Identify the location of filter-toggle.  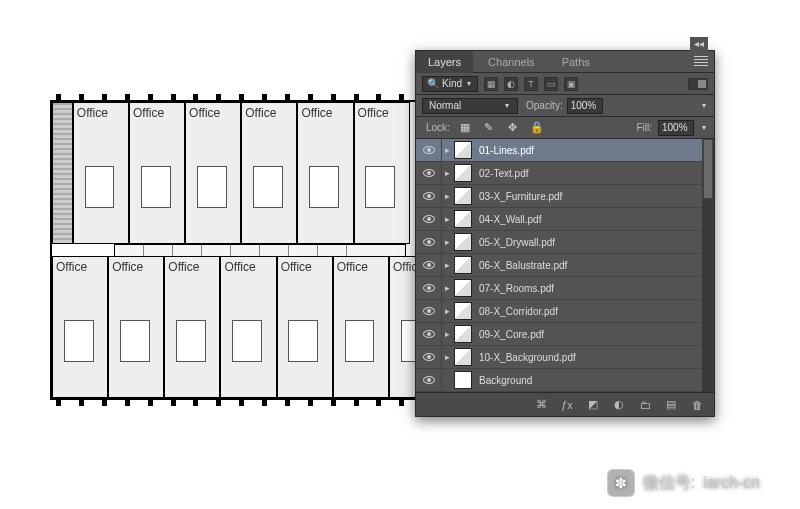
(698, 84).